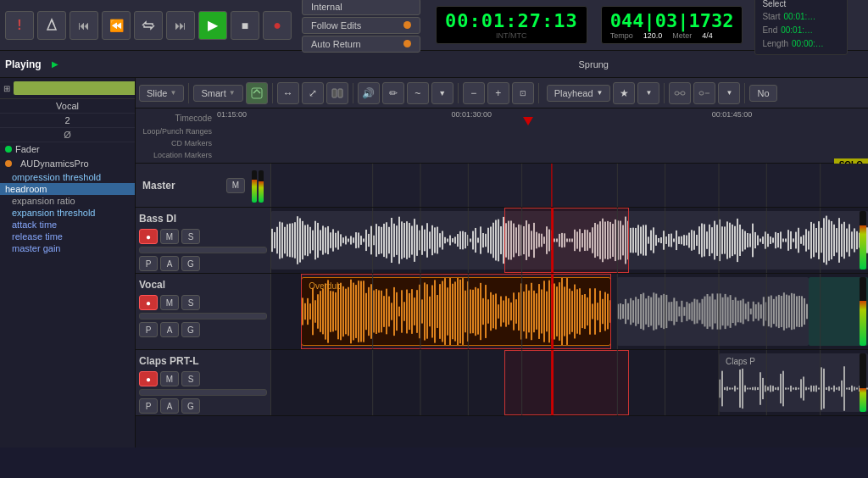 This screenshot has width=868, height=478. What do you see at coordinates (7, 88) in the screenshot?
I see `collapse-icon: ⊞` at bounding box center [7, 88].